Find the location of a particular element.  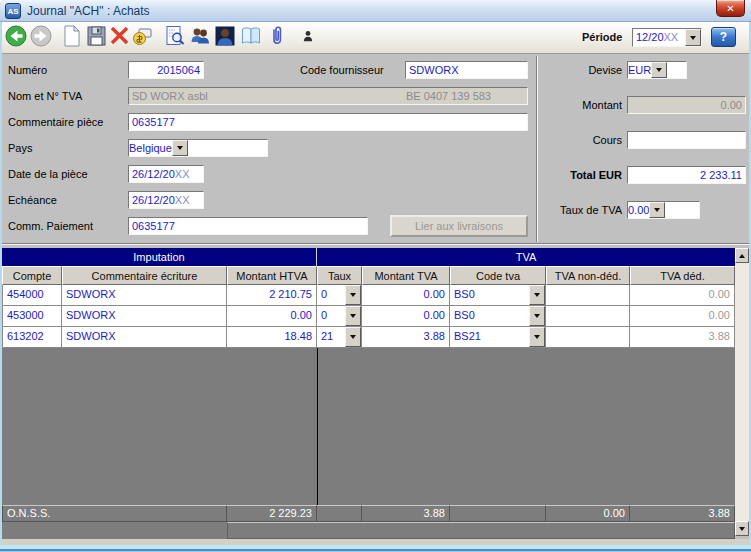

pays-value: Belgique is located at coordinates (150, 148).